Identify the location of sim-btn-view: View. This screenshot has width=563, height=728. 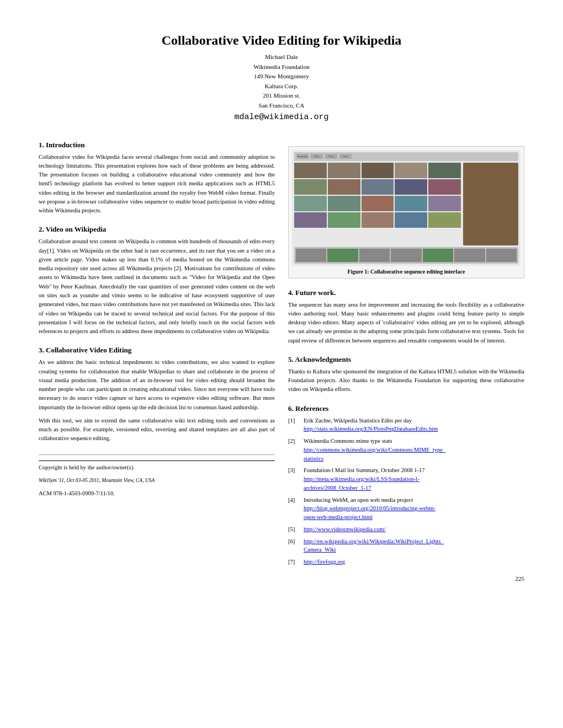
(331, 157).